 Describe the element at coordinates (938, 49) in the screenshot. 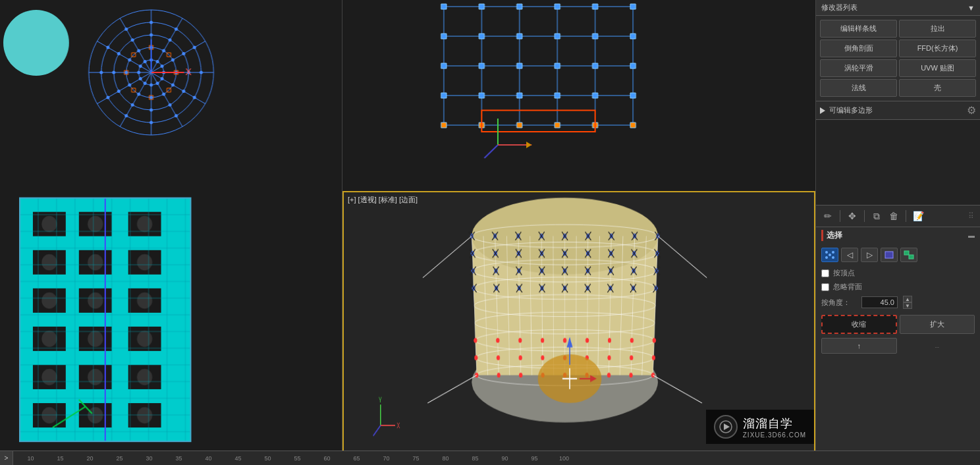

I see `btn-ffd: FFD(长方体)` at that location.